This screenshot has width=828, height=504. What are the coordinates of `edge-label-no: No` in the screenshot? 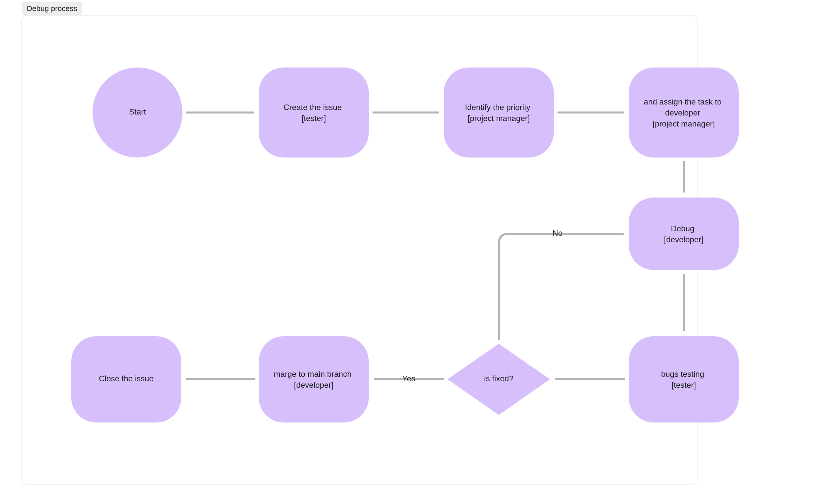 It's located at (558, 233).